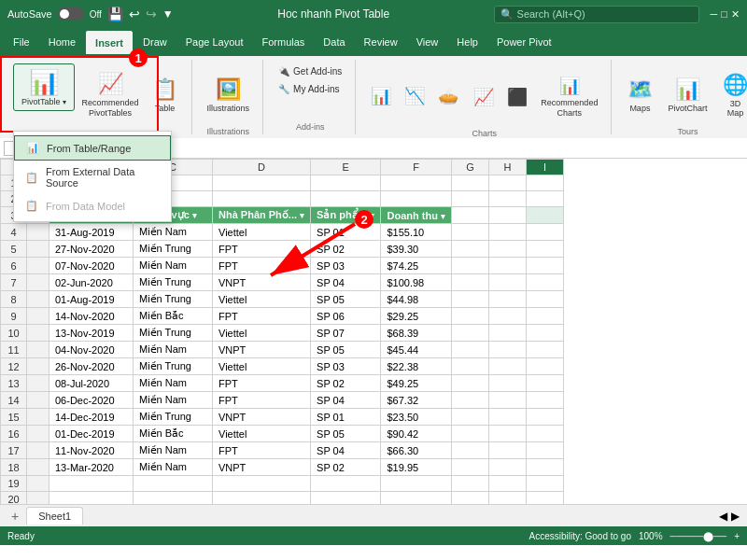 The height and width of the screenshot is (560, 747). What do you see at coordinates (92, 400) in the screenshot?
I see `cell-r14-c1: 06-Dec-2020` at bounding box center [92, 400].